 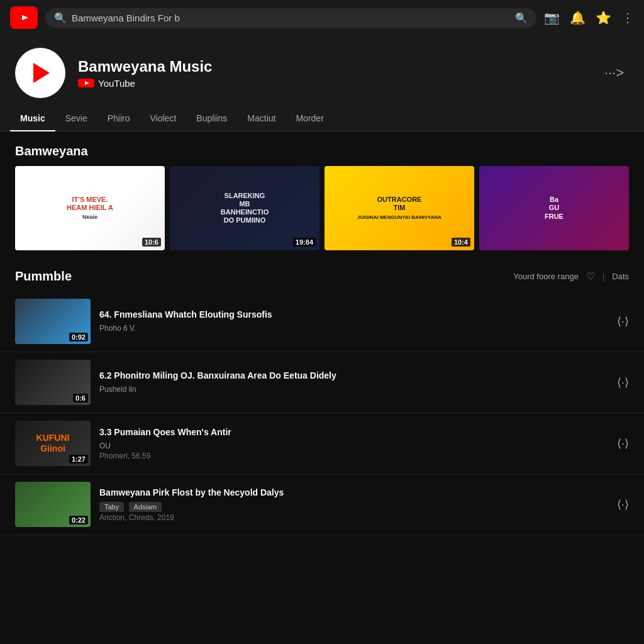 I want to click on list-duration-4: 0:22, so click(x=79, y=520).